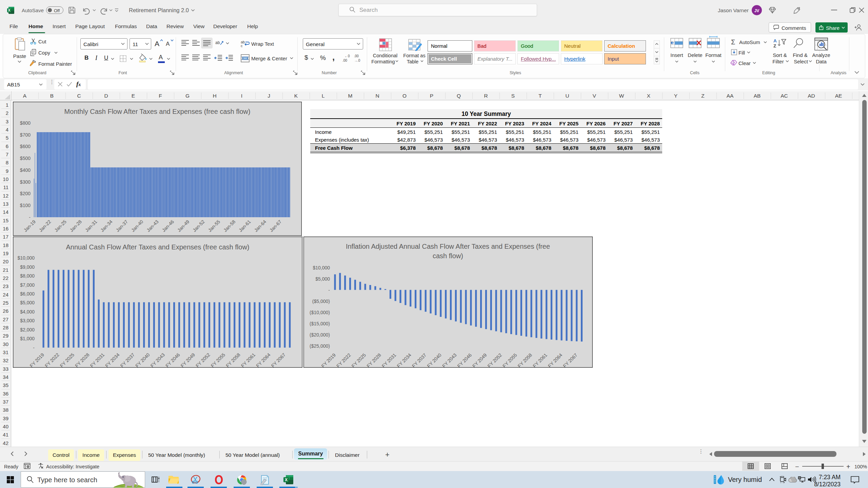 This screenshot has height=488, width=868. I want to click on svg-text: $400, so click(25, 170).